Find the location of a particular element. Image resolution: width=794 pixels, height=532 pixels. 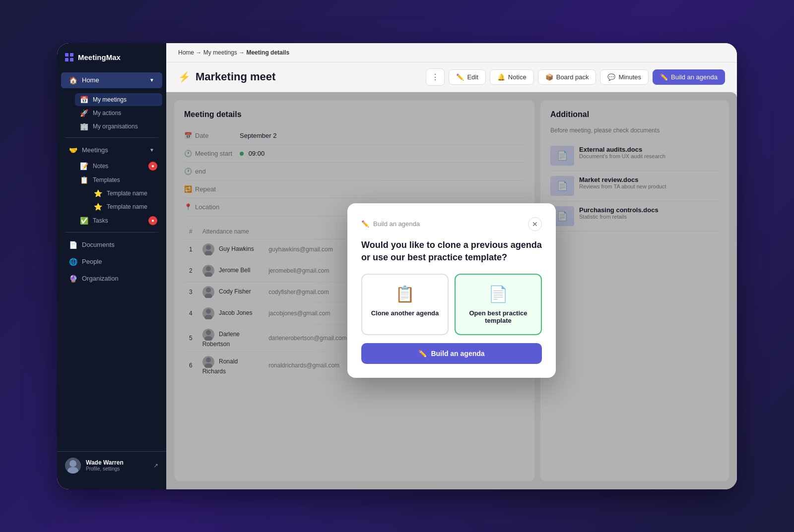

calendar-icon: 📅 is located at coordinates (84, 100).